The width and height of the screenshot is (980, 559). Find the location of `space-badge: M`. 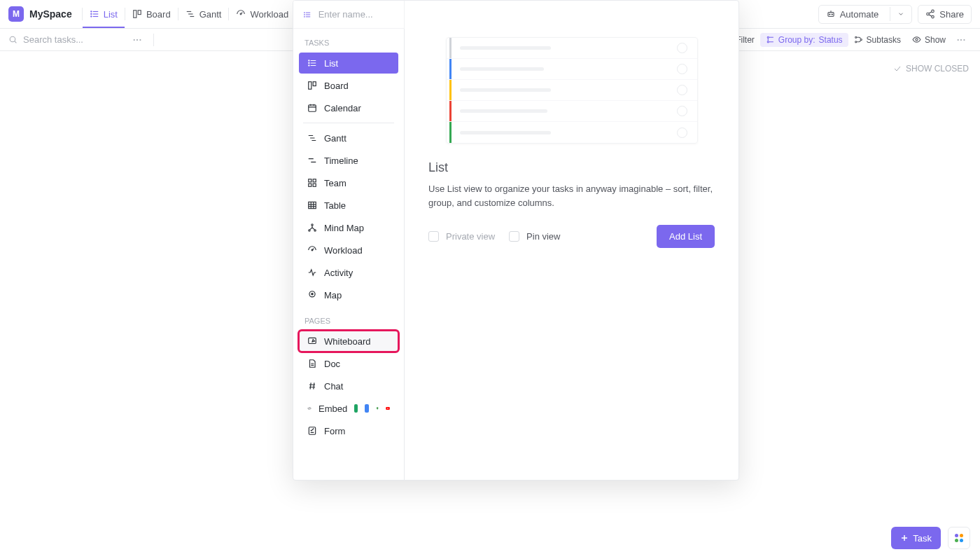

space-badge: M is located at coordinates (16, 14).